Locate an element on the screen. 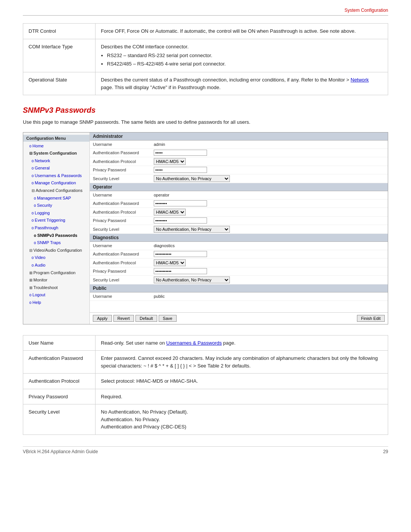 Image resolution: width=411 pixels, height=532 pixels. admin-auth-password-input is located at coordinates (180, 153).